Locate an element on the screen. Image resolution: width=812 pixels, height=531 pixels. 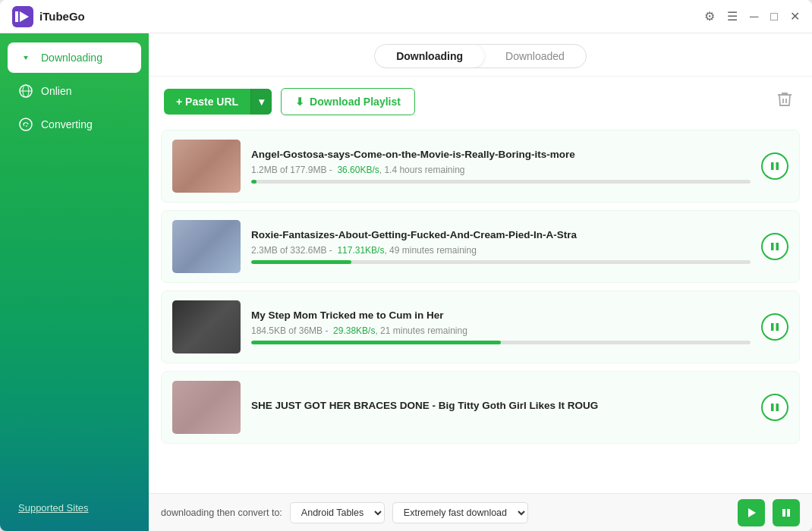
download-item-1: Angel-Gostosa-says-Come-on-the-Movie-is-… is located at coordinates (480, 166).